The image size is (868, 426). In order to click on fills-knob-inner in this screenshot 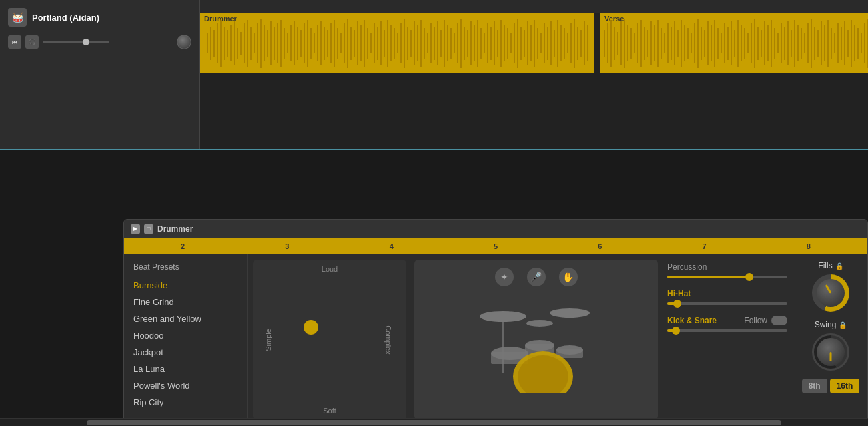, I will do `click(831, 293)`.